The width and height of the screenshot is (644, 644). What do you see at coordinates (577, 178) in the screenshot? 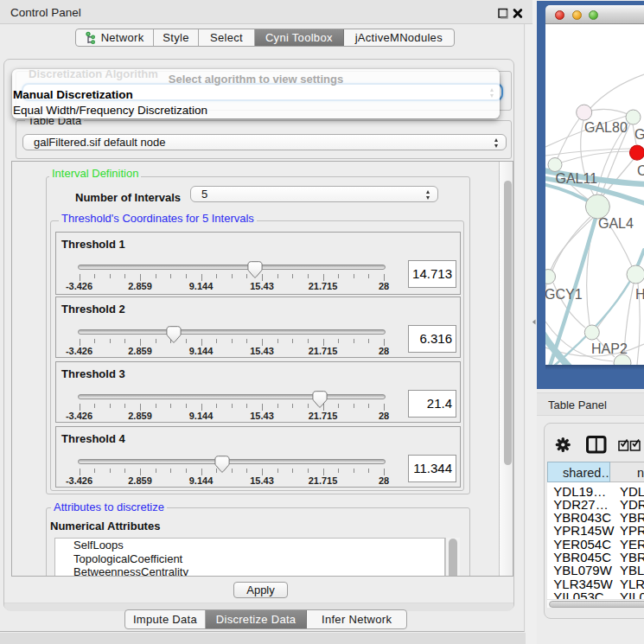
I see `svg-text: GAL11` at bounding box center [577, 178].